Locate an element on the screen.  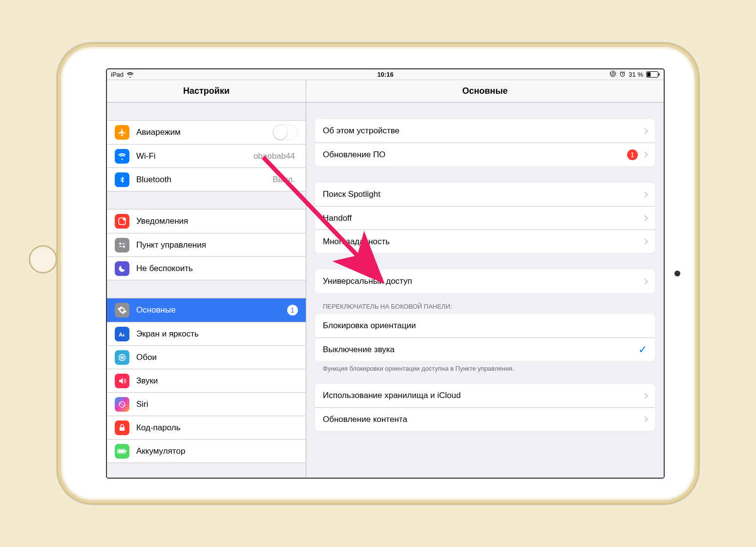
passcode-label: Код-пароль is located at coordinates (217, 428).